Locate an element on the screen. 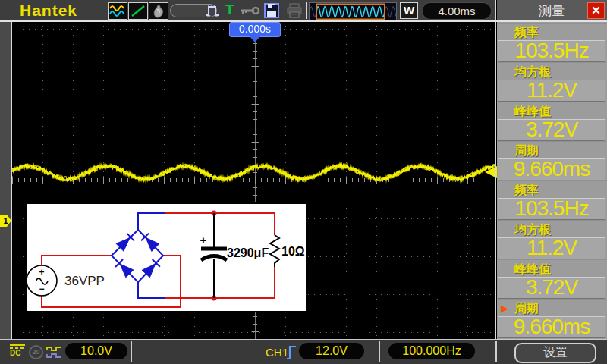 This screenshot has width=607, height=364. capacitor is located at coordinates (214, 256).